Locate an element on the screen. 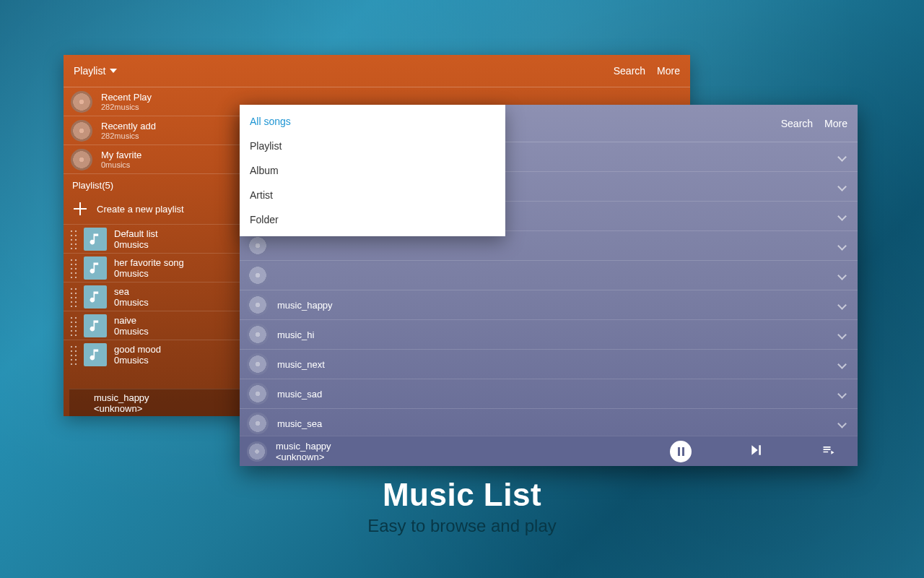 This screenshot has height=578, width=924. category-menu-item: Artist is located at coordinates (372, 195).